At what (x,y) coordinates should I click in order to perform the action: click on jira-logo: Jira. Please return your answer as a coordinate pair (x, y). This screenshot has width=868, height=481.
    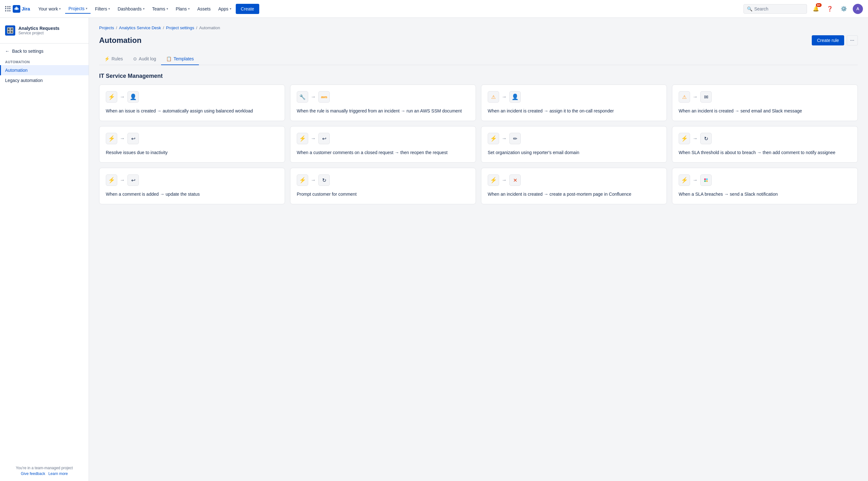
    Looking at the image, I should click on (22, 9).